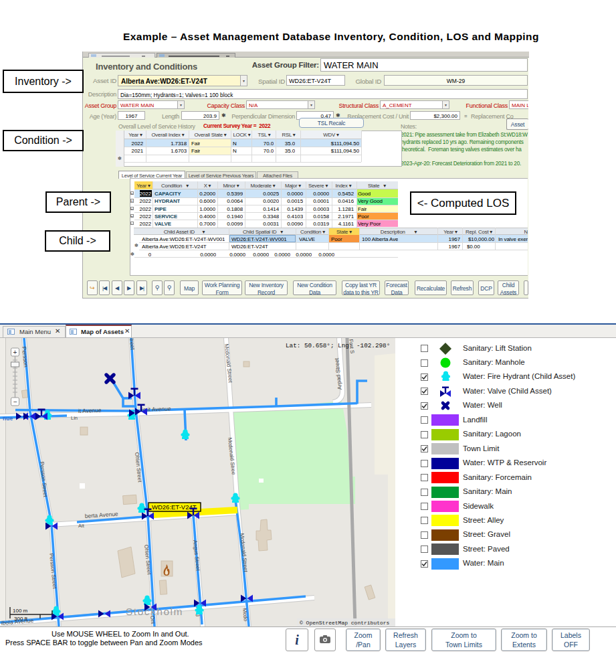 The width and height of the screenshot is (616, 672). What do you see at coordinates (20, 610) in the screenshot?
I see `svg-text: 100 m` at bounding box center [20, 610].